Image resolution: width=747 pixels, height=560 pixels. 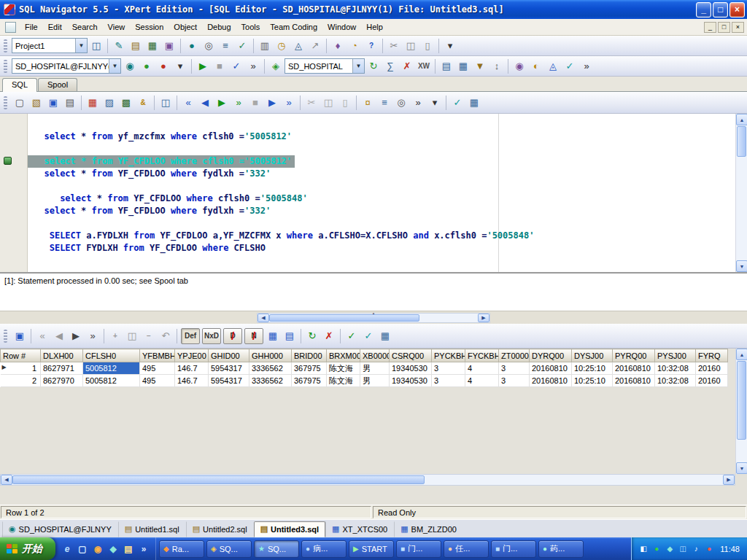 What do you see at coordinates (536, 66) in the screenshot?
I see `profiler-icon: ◐` at bounding box center [536, 66].